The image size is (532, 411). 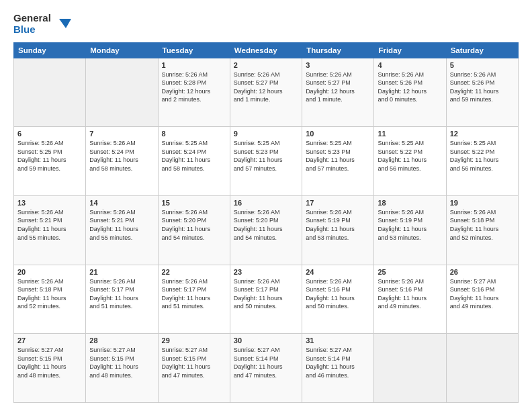 What do you see at coordinates (410, 203) in the screenshot?
I see `day-number: 18` at bounding box center [410, 203].